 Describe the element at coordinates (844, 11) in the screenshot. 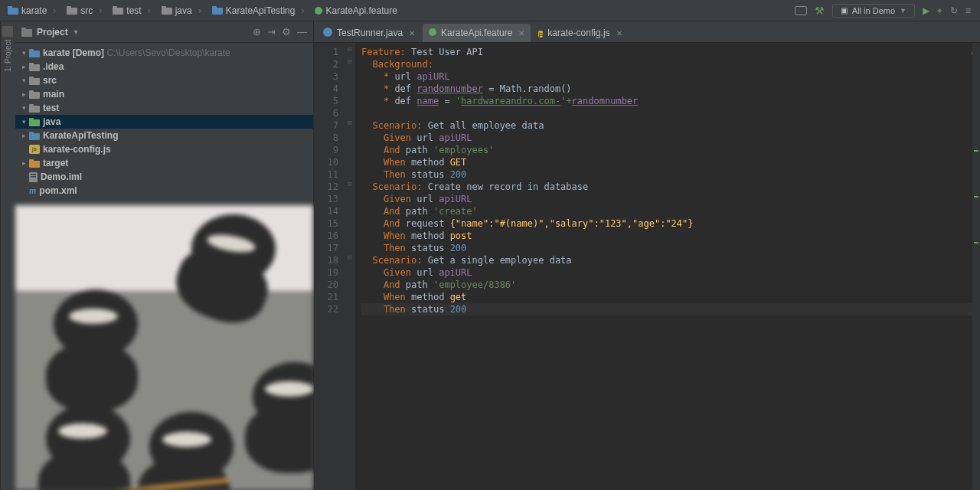

I see `run-config-icon: ▣` at that location.